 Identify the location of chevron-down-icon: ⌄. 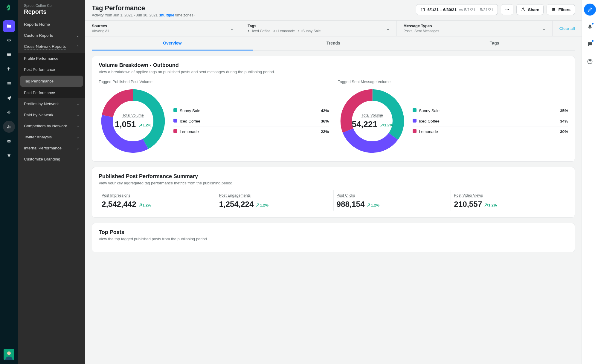
(78, 104).